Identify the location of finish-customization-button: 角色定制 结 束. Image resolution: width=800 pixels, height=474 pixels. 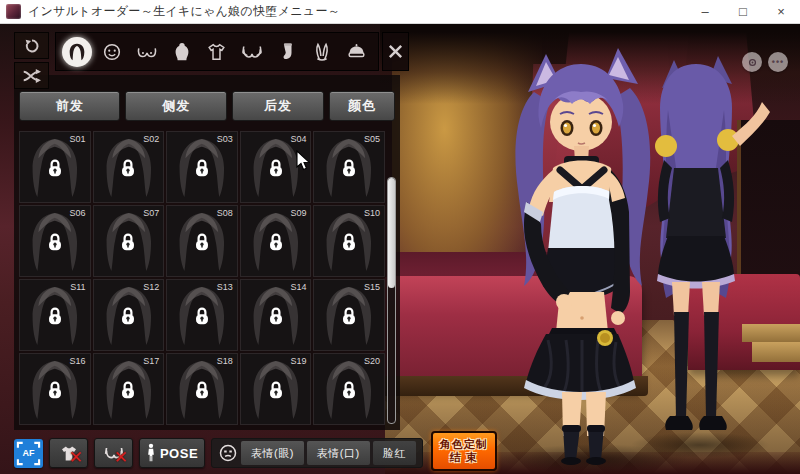
(464, 451).